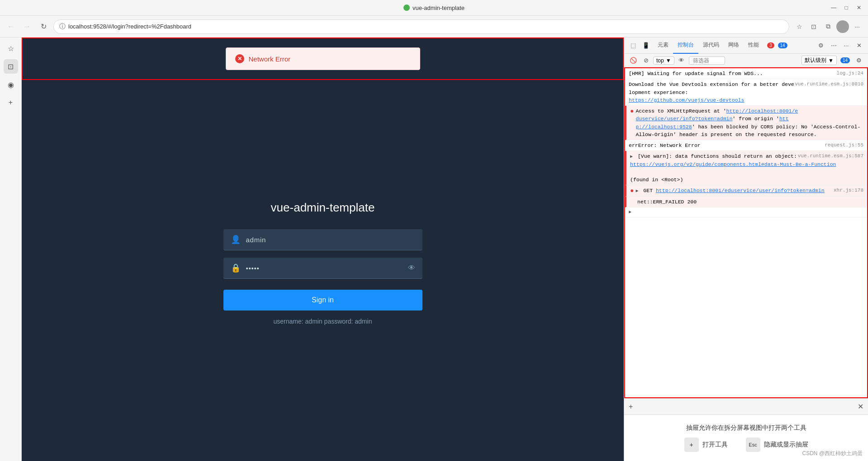 This screenshot has width=868, height=461. I want to click on devtools-tabs: 元素 控制台 源代码 网络 性能, so click(708, 46).